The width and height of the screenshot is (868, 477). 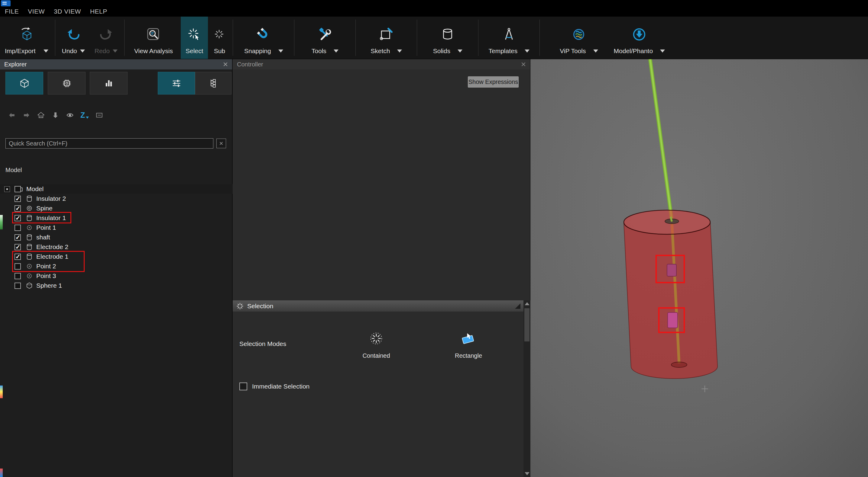 I want to click on visibility-eye-icon, so click(x=70, y=115).